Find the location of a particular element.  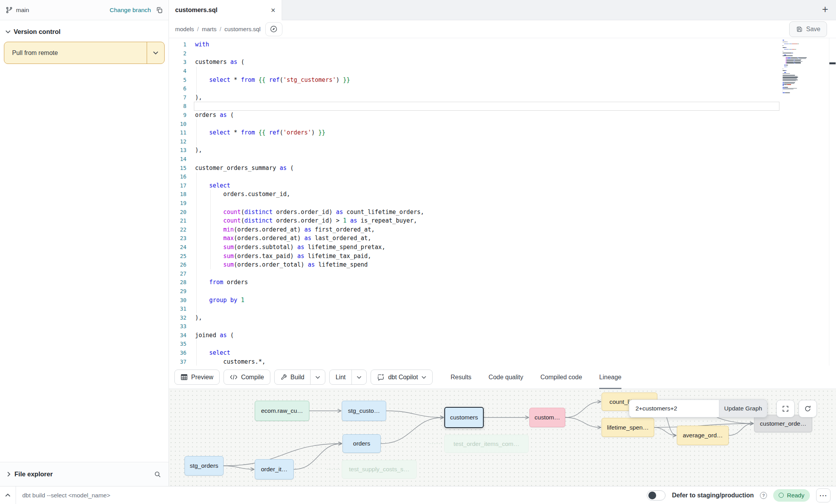

result-tab-code-quality: Code quality is located at coordinates (506, 377).